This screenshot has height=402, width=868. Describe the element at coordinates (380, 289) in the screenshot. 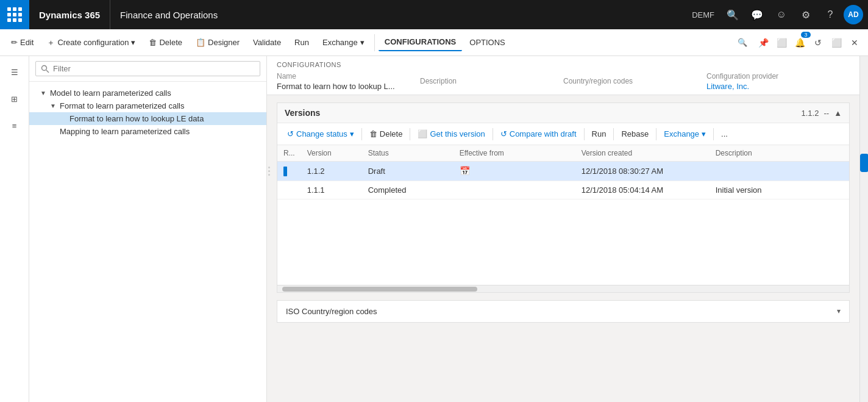

I see `horizontal-scrollbar-thumb` at that location.